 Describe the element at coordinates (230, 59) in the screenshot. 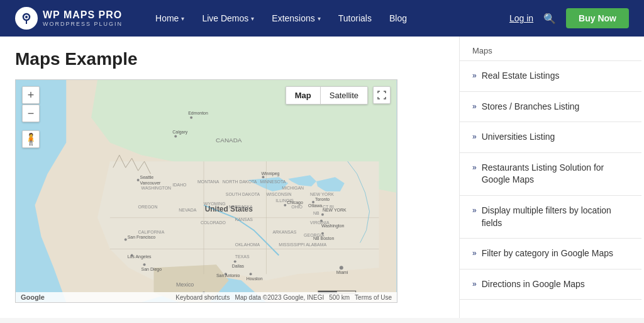

I see `page-title: Maps Example` at that location.